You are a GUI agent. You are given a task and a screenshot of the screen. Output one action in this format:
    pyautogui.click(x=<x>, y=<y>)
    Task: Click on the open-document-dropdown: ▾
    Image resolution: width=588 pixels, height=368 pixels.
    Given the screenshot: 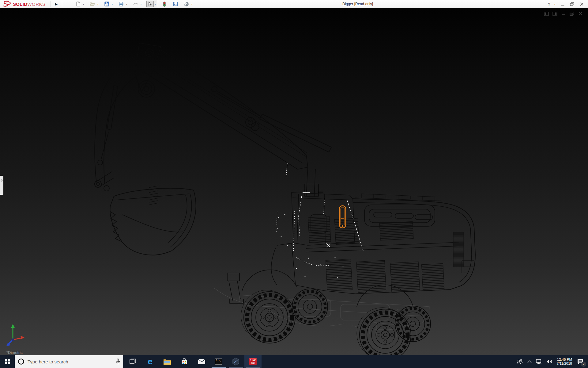 What is the action you would take?
    pyautogui.click(x=98, y=4)
    